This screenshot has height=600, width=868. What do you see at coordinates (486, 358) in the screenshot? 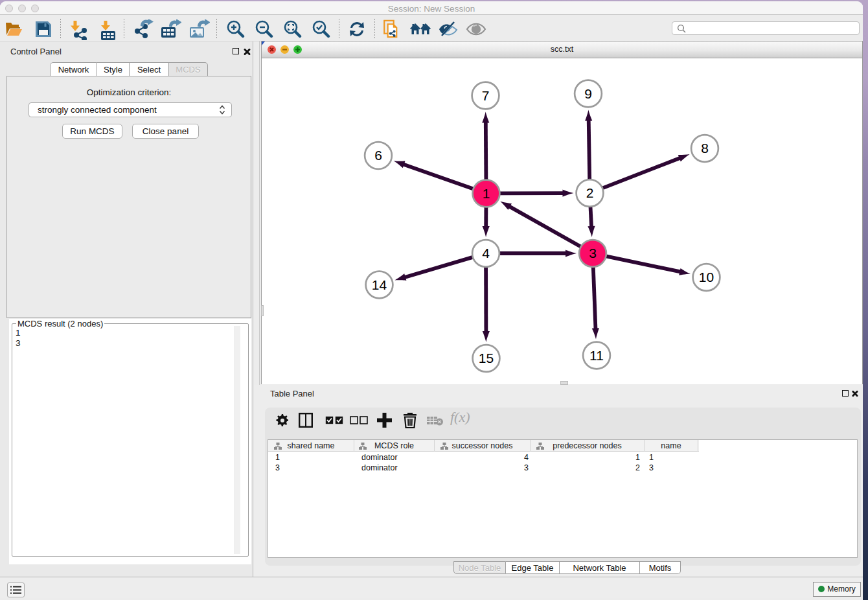
I see `svg-text: 15` at bounding box center [486, 358].